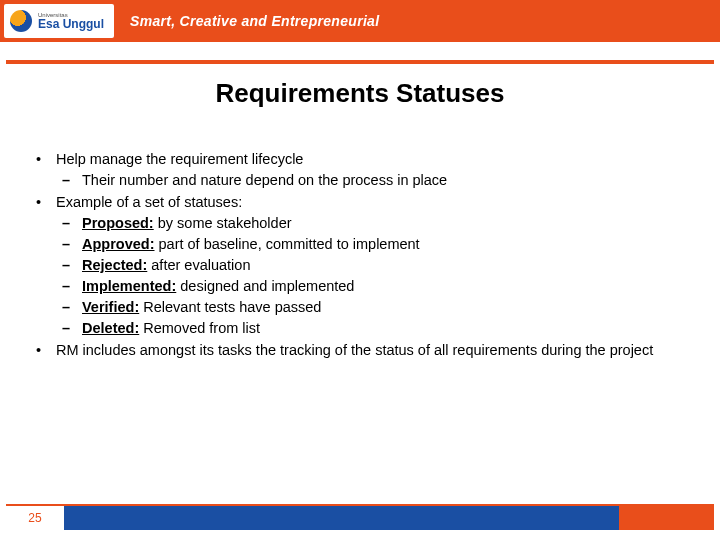 The height and width of the screenshot is (540, 720). What do you see at coordinates (118, 223) in the screenshot?
I see `status-term: Proposed:` at bounding box center [118, 223].